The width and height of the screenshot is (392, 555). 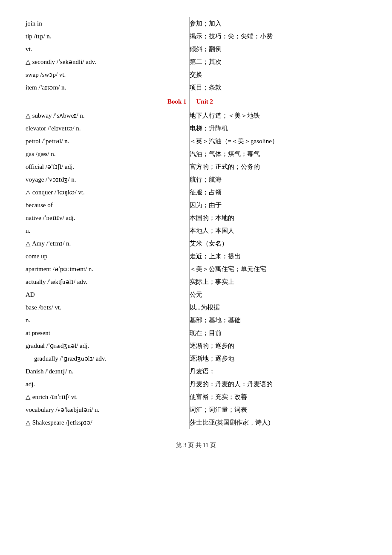 What do you see at coordinates (278, 410) in the screenshot?
I see `entry-right: 词汇；词汇量；词表` at bounding box center [278, 410].